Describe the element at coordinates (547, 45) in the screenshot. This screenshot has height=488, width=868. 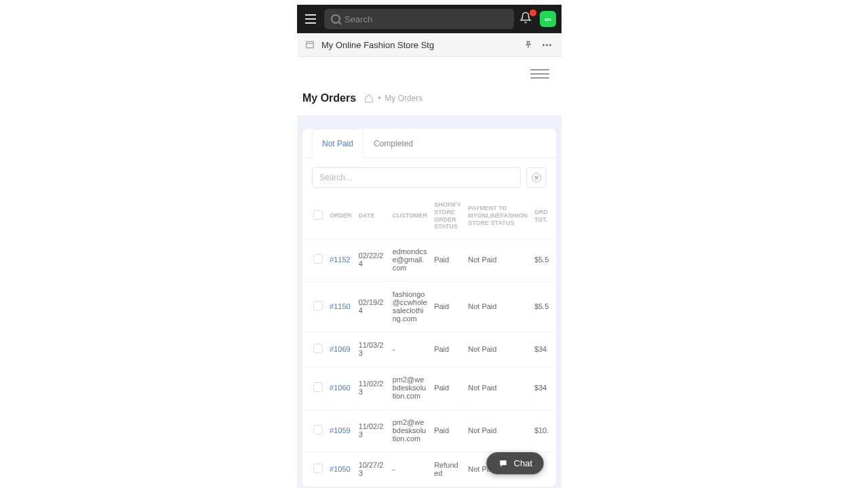
I see `more-options-button` at that location.